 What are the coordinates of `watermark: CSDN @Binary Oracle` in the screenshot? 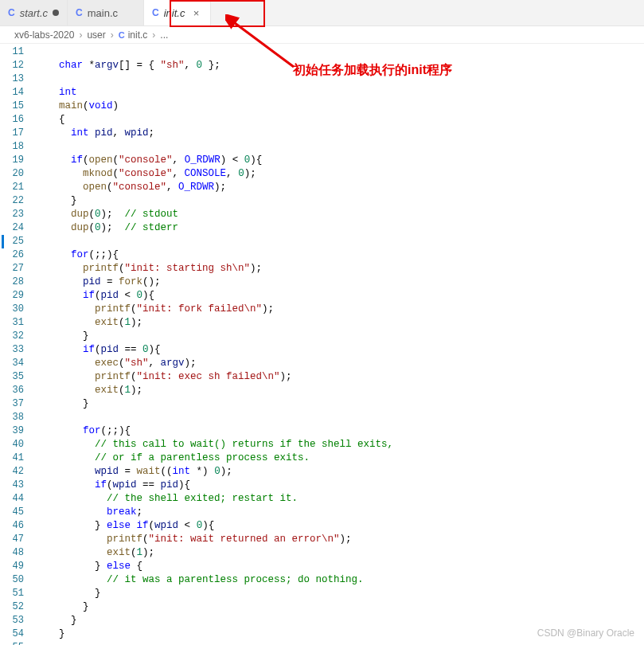 It's located at (586, 633).